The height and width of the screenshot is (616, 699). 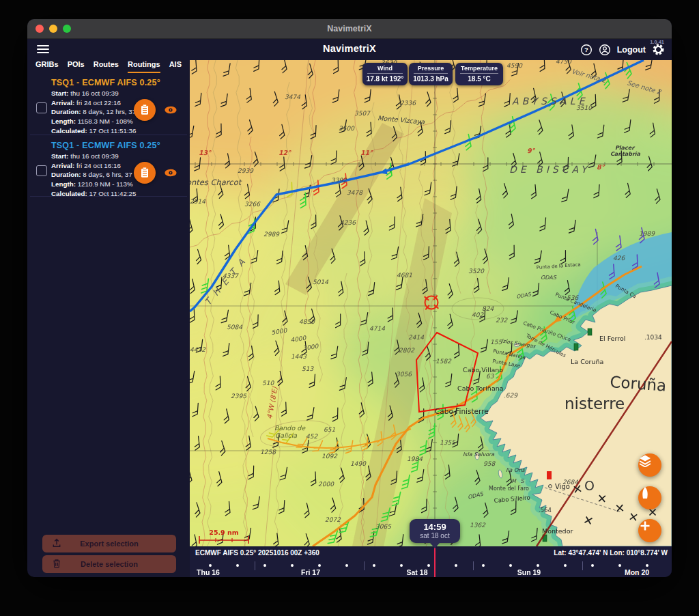 I want to click on export-icon, so click(x=57, y=544).